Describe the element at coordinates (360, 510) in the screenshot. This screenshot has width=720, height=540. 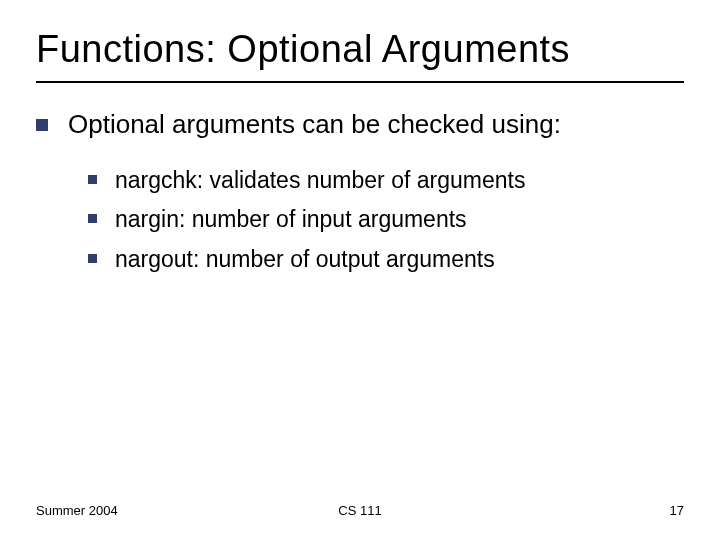
I see `footer-center: CS 111` at that location.